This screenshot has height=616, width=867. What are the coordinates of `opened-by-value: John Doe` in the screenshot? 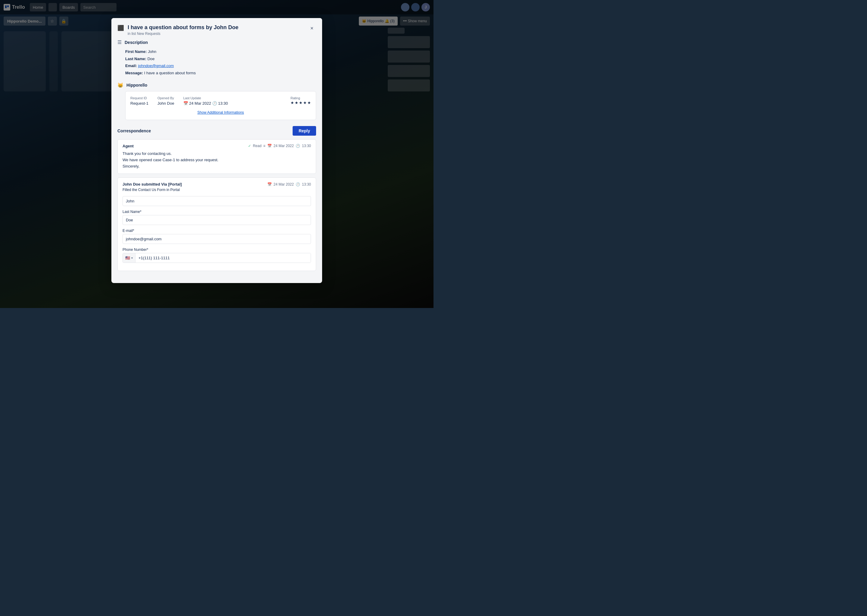 It's located at (166, 103).